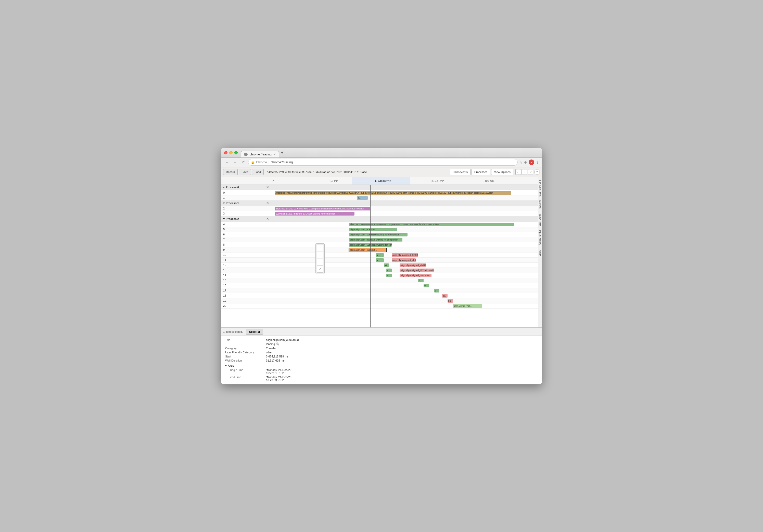 The image size is (763, 532). I want to click on forward-button: →, so click(235, 162).